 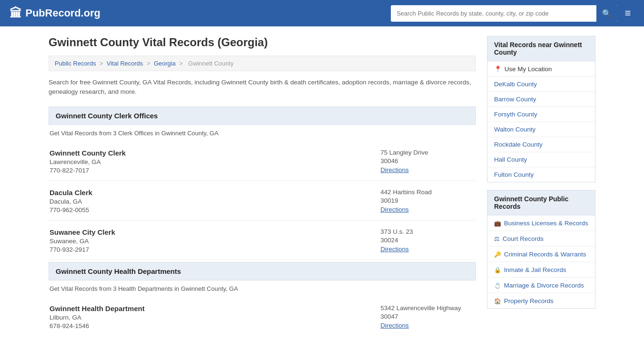 I want to click on breadcrumb-sep-1: >, so click(x=102, y=63).